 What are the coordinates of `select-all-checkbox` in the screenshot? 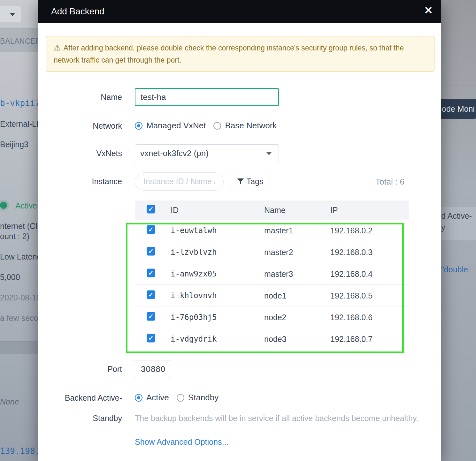 It's located at (151, 209).